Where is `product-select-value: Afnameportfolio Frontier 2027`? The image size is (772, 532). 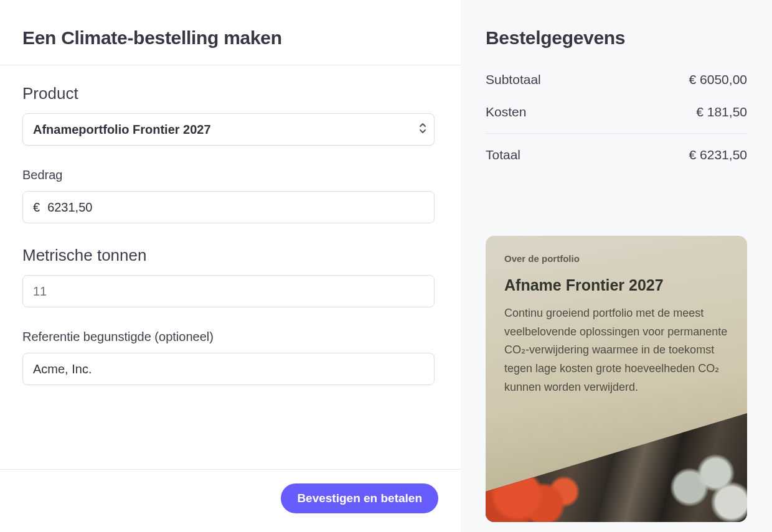 product-select-value: Afnameportfolio Frontier 2027 is located at coordinates (122, 129).